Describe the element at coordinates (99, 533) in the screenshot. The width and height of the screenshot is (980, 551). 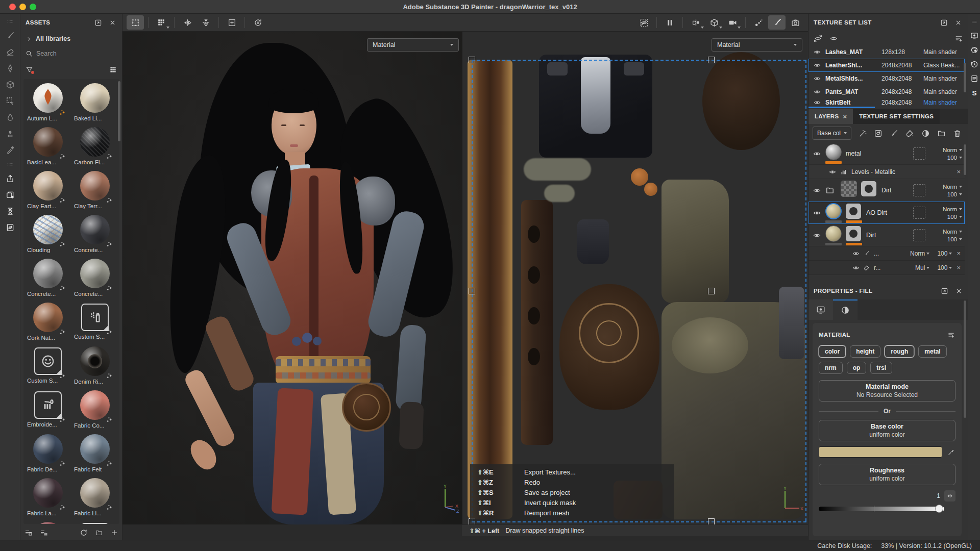
I see `folder-new-button` at that location.